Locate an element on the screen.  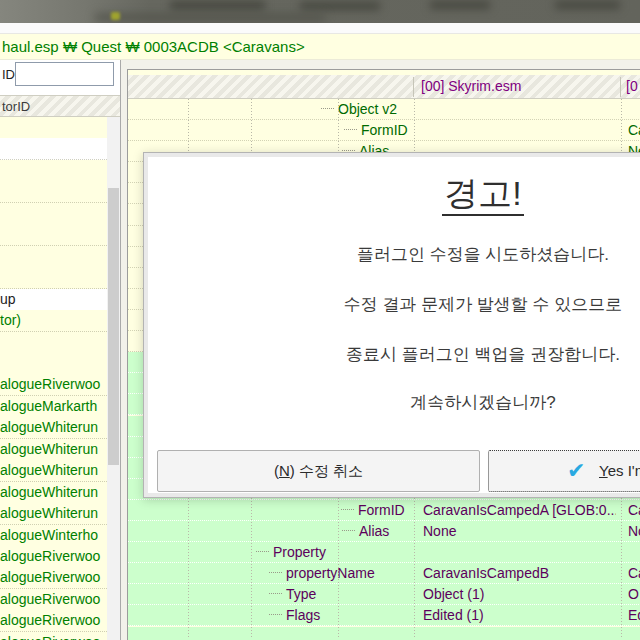
table-row: FormIDCa is located at coordinates (384, 130).